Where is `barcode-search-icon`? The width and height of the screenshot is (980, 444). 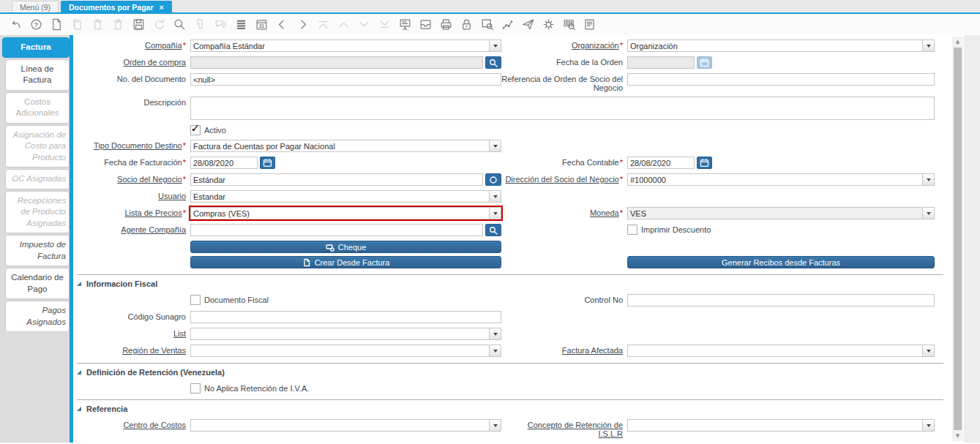 barcode-search-icon is located at coordinates (569, 25).